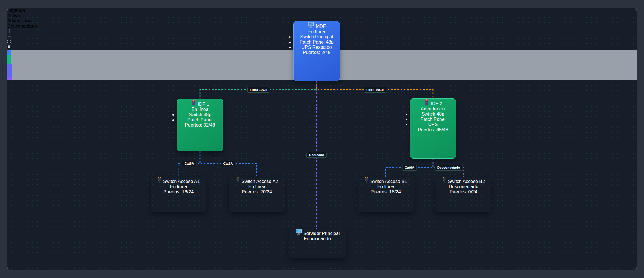 Image resolution: width=644 pixels, height=278 pixels. I want to click on ports-badge: Puertos: 45/48, so click(433, 130).